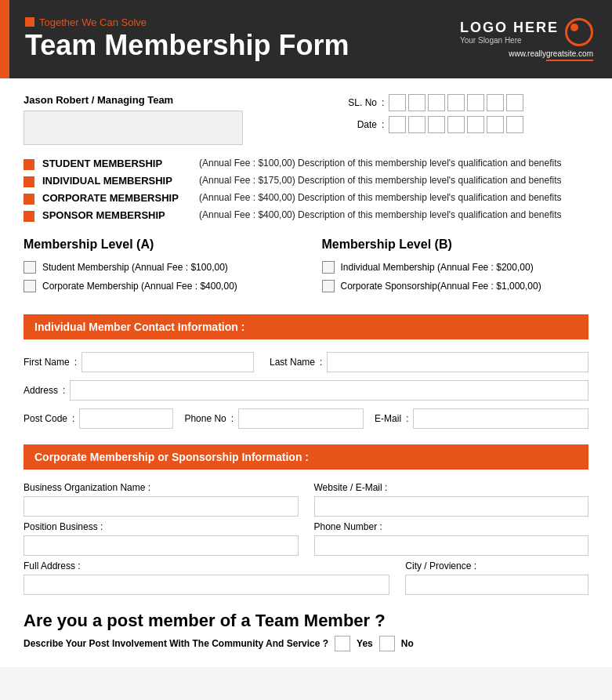  What do you see at coordinates (172, 100) in the screenshot?
I see `name-label: Jason Robert / Managing Team` at bounding box center [172, 100].